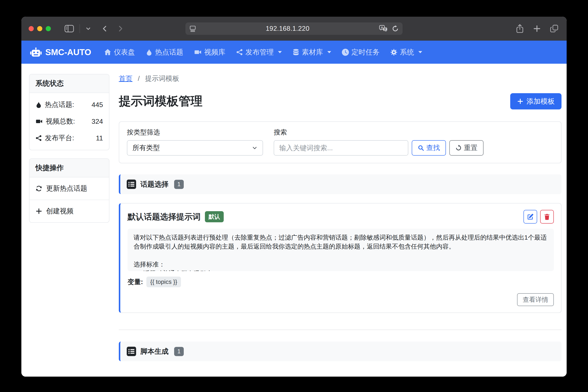 Image resolution: width=588 pixels, height=392 pixels. I want to click on stat-value: 11, so click(99, 138).